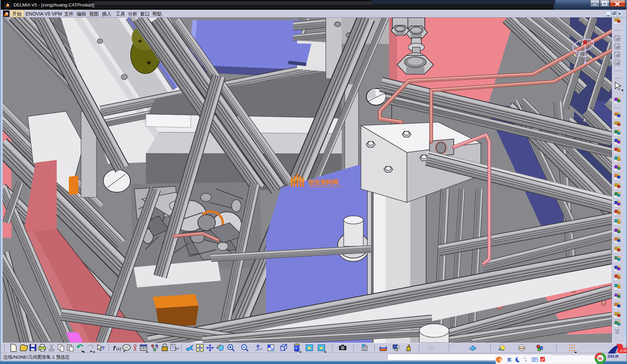  What do you see at coordinates (325, 187) in the screenshot?
I see `svg-text: INTELLIGENT MANUFACTURING DATA` at bounding box center [325, 187].